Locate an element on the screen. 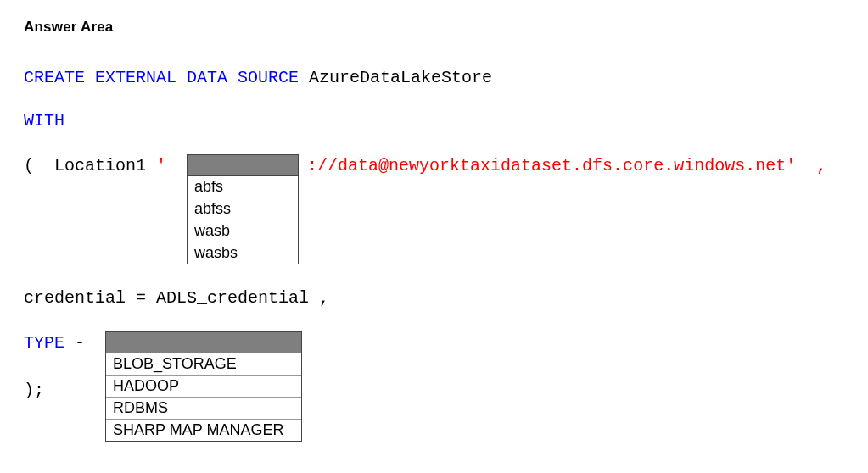 The height and width of the screenshot is (473, 868). dropdown-option: SHARP MAP MANAGER is located at coordinates (204, 430).